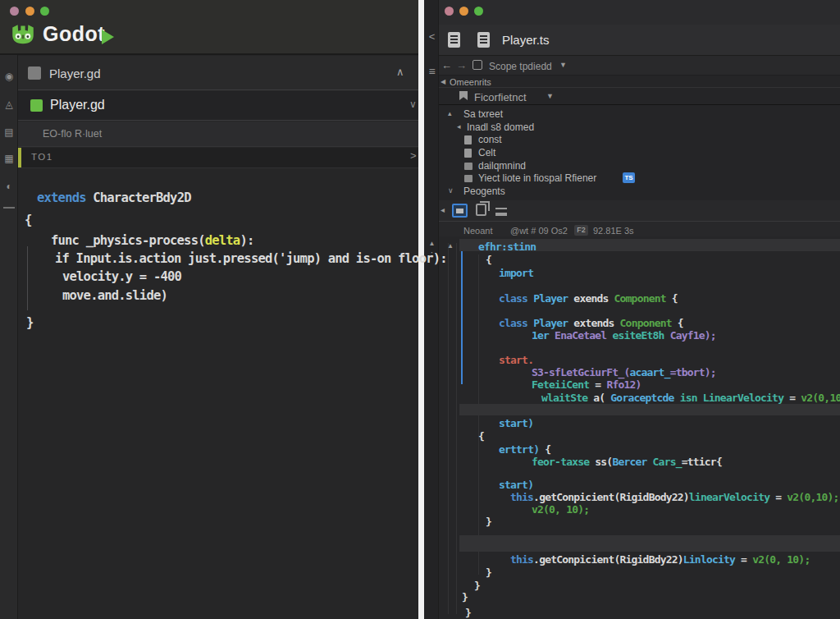 Image resolution: width=840 pixels, height=619 pixels. What do you see at coordinates (108, 37) in the screenshot?
I see `play-button` at bounding box center [108, 37].